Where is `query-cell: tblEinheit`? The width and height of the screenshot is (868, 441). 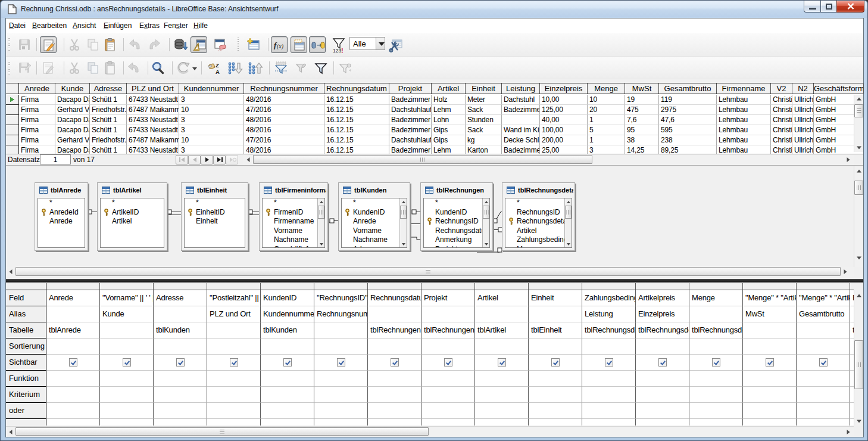 query-cell: tblEinheit is located at coordinates (555, 330).